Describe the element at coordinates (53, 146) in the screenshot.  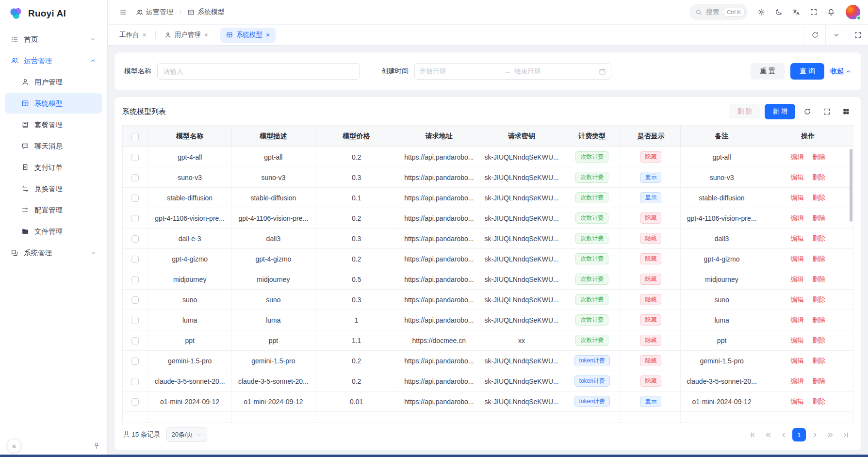
I see `sidebar-item-chat-messages: 聊天消息` at that location.